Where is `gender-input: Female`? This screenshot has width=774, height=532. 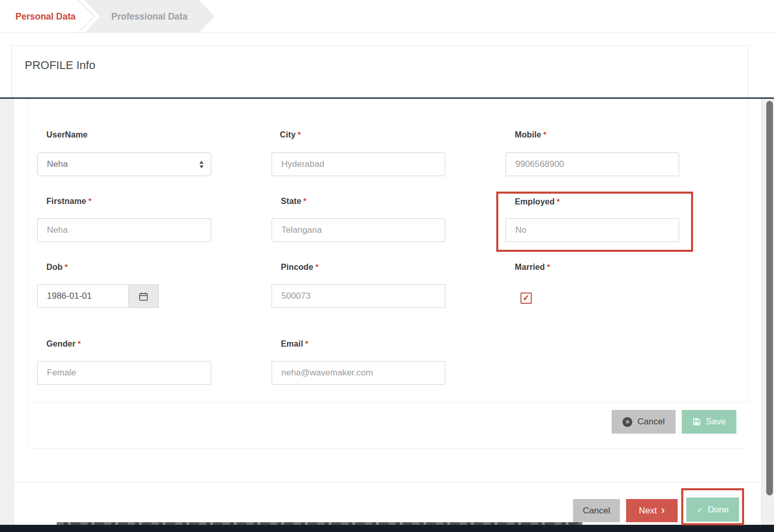 gender-input: Female is located at coordinates (124, 373).